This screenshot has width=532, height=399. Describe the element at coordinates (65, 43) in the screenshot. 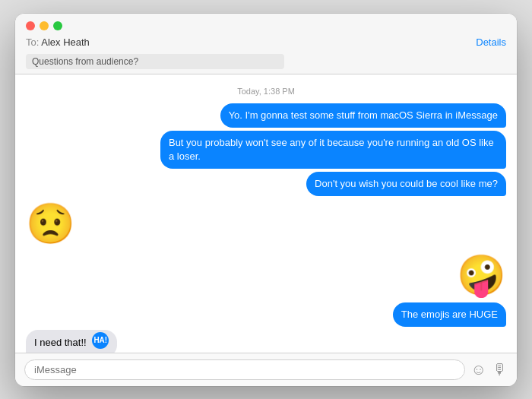

I see `to-name: Alex Heath` at that location.